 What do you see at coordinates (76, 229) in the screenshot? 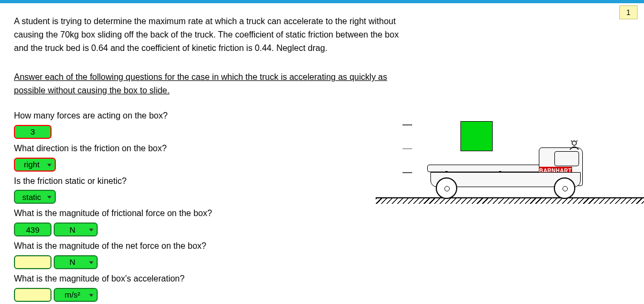
I see `q4-unit: N` at bounding box center [76, 229].